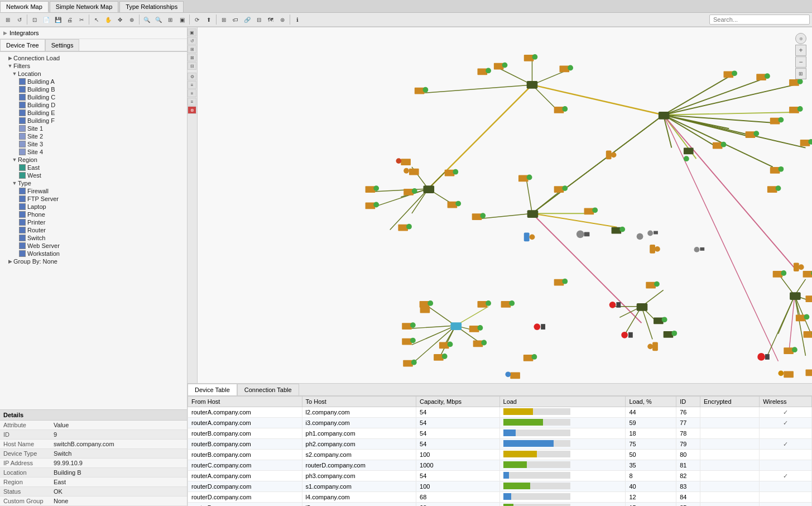 The height and width of the screenshot is (506, 812). Describe the element at coordinates (94, 207) in the screenshot. I see `tree-item-laptop: Laptop` at that location.